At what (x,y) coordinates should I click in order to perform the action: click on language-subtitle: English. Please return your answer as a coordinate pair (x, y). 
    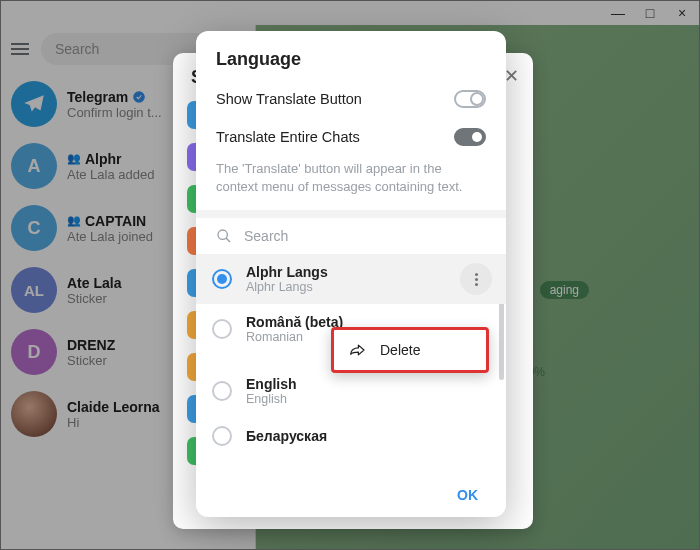
    Looking at the image, I should click on (272, 399).